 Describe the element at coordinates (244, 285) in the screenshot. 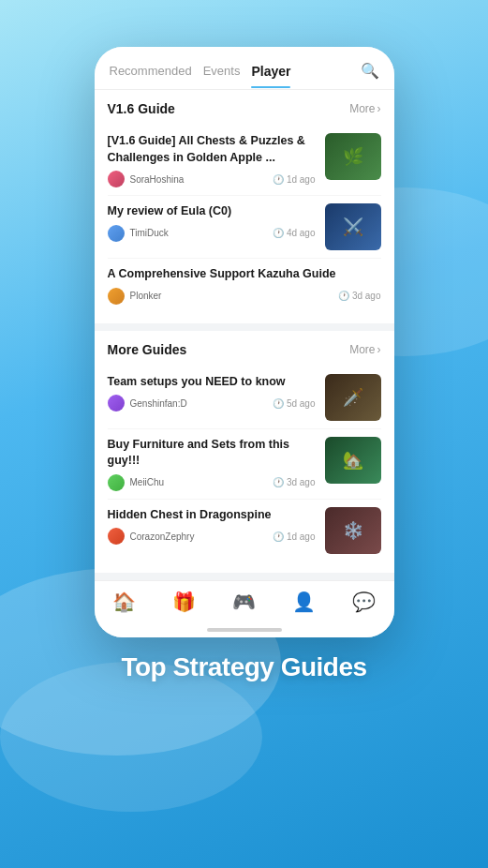

I see `guide-item: A Comprehensive Support Kazuha Guide Plo…` at that location.